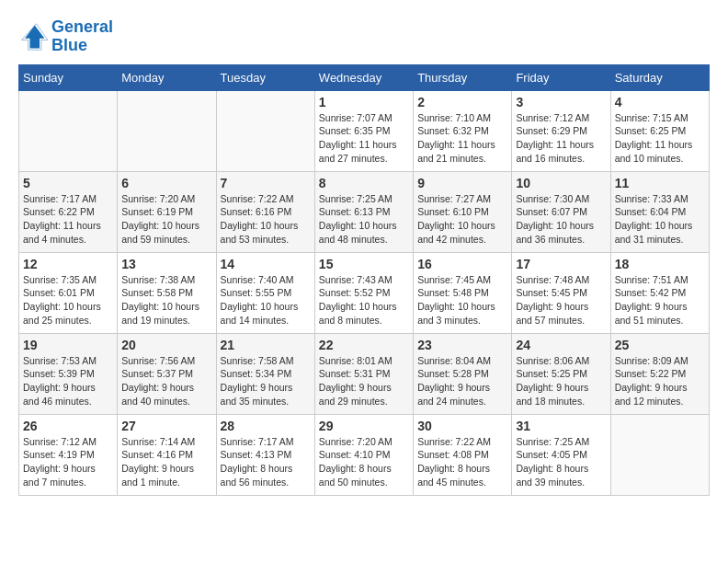  I want to click on day-number: 7, so click(266, 183).